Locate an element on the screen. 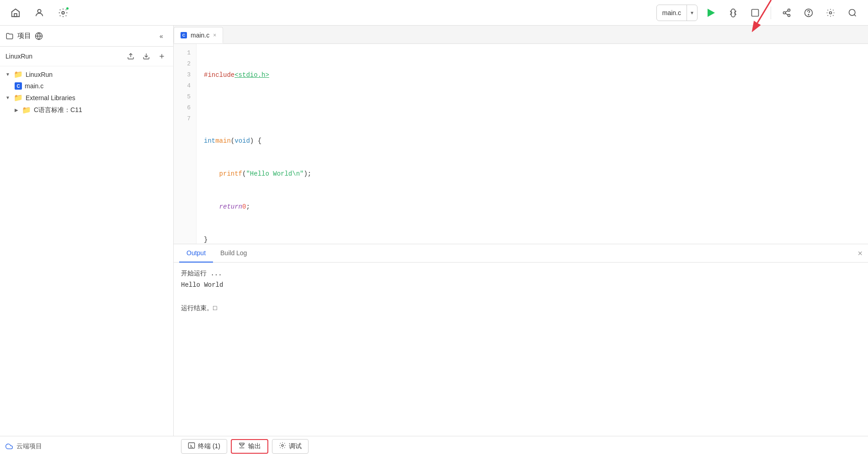 The width and height of the screenshot is (868, 456). collapse-sidebar-button: « is located at coordinates (161, 36).